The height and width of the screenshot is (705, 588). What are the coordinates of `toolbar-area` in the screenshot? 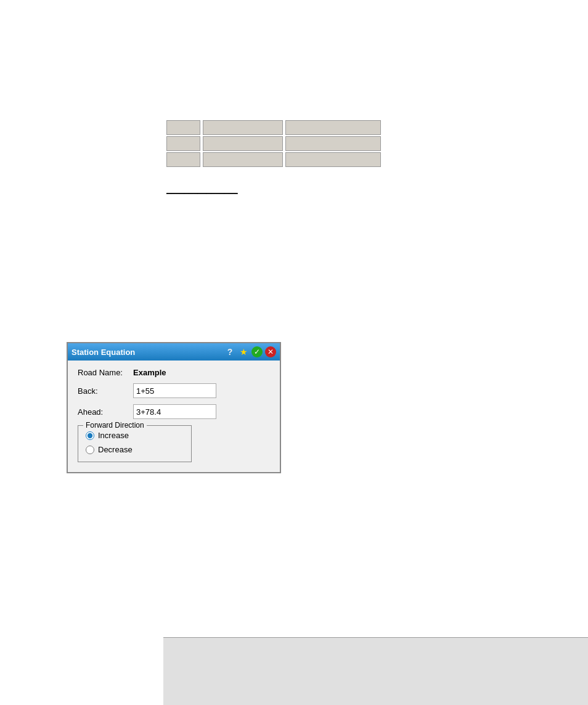 It's located at (274, 144).